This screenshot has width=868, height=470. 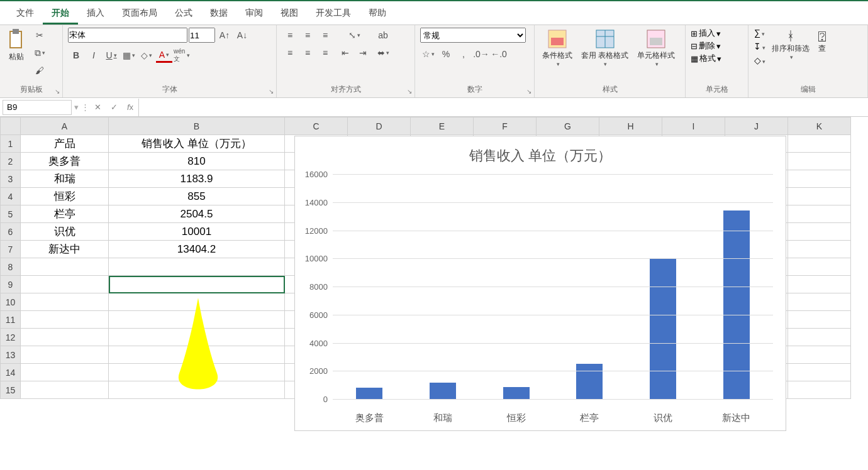 I want to click on sort-filter-button: ᚼ排序和筛选, so click(x=791, y=45).